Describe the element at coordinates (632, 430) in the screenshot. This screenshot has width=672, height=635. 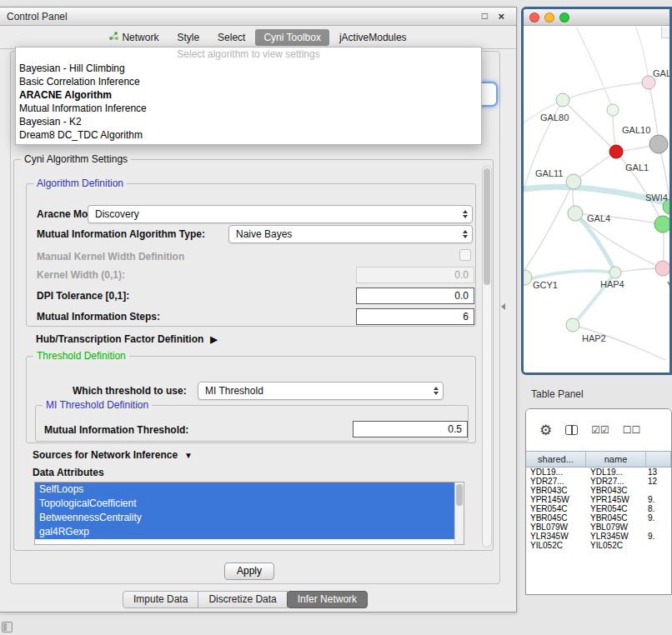
I see `deselect-all-icon: ☐☐` at that location.